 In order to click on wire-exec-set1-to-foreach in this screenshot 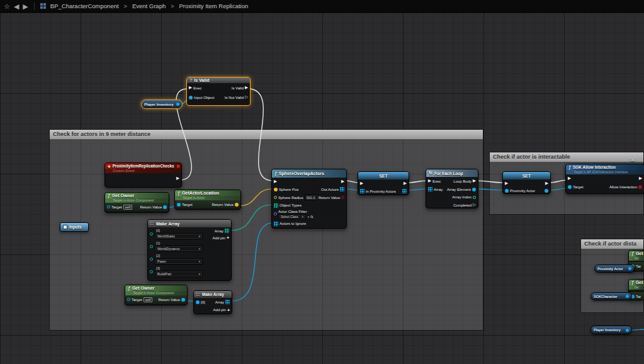, I will do `click(417, 181)`.